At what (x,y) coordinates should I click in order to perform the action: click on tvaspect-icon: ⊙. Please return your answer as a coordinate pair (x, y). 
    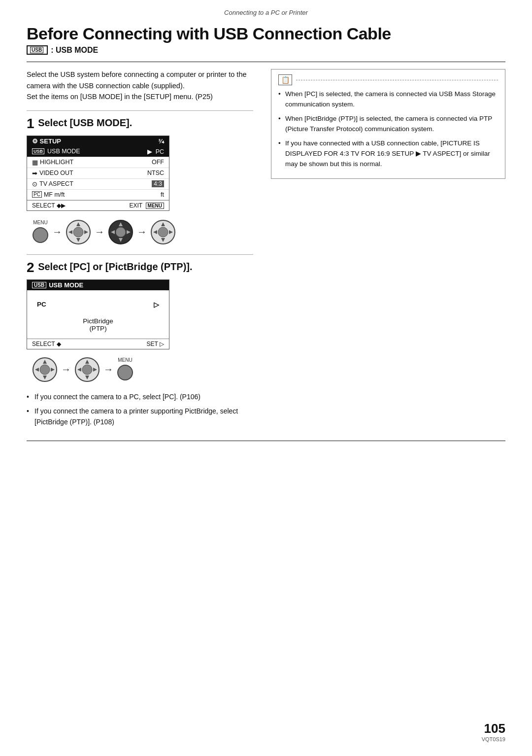
    Looking at the image, I should click on (34, 184).